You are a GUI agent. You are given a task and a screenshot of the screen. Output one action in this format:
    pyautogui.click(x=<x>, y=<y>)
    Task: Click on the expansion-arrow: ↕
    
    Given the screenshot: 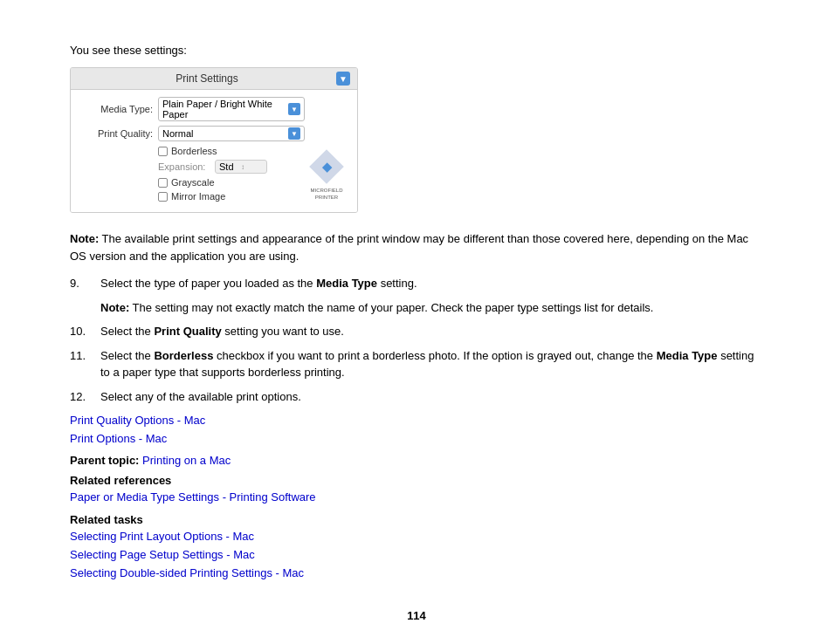 What is the action you would take?
    pyautogui.click(x=251, y=168)
    